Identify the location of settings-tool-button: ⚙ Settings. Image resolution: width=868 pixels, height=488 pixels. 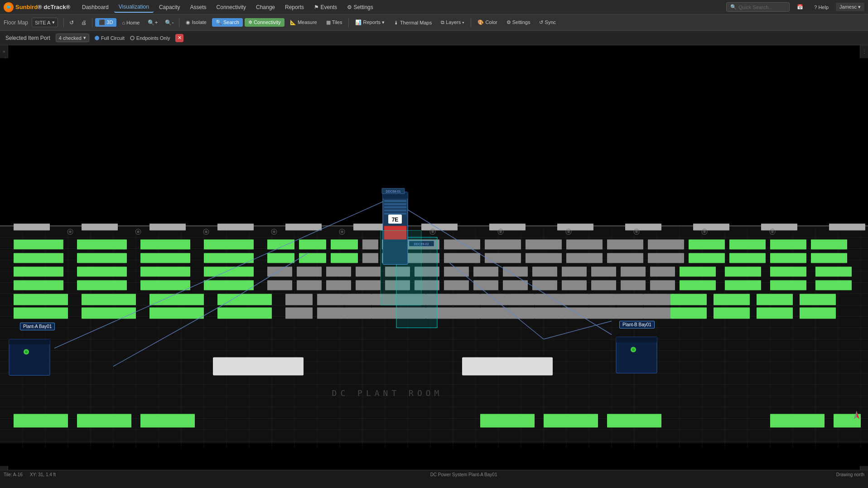
(518, 23).